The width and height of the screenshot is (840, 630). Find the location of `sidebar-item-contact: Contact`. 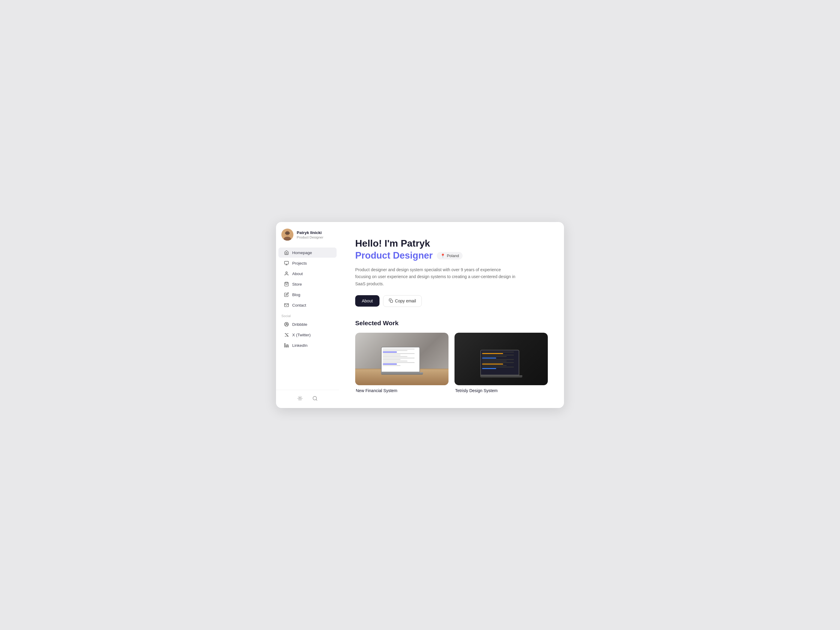

sidebar-item-contact: Contact is located at coordinates (308, 305).